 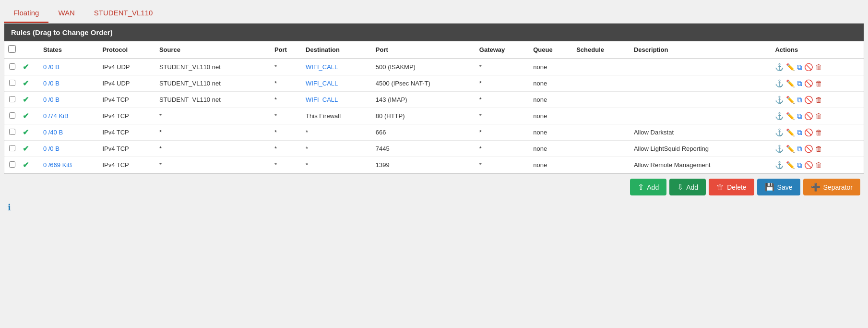 What do you see at coordinates (832, 187) in the screenshot?
I see `separator-button: ➕ Separator` at bounding box center [832, 187].